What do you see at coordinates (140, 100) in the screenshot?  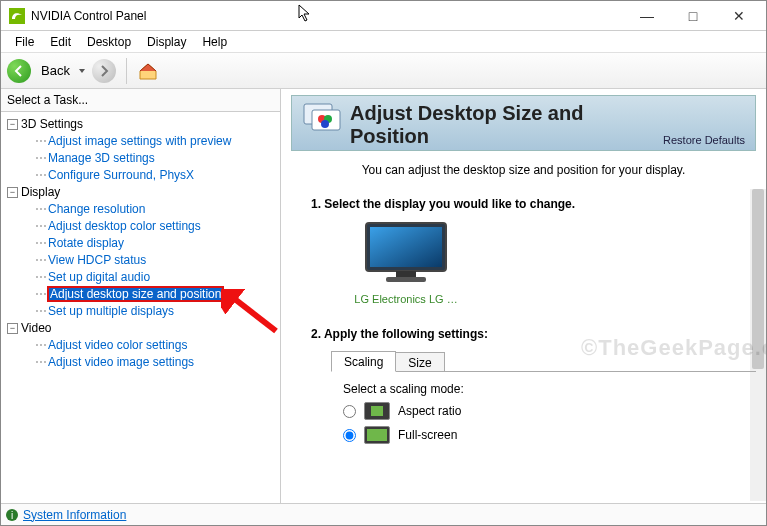 I see `task-header: Select a Task...` at bounding box center [140, 100].